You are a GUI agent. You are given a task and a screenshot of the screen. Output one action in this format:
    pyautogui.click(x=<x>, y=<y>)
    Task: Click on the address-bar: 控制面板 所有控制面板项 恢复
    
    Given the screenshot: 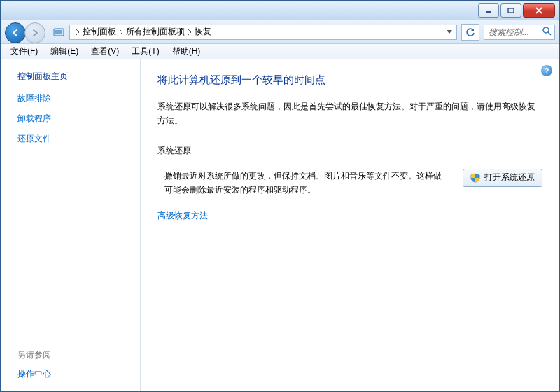 What is the action you would take?
    pyautogui.click(x=263, y=32)
    